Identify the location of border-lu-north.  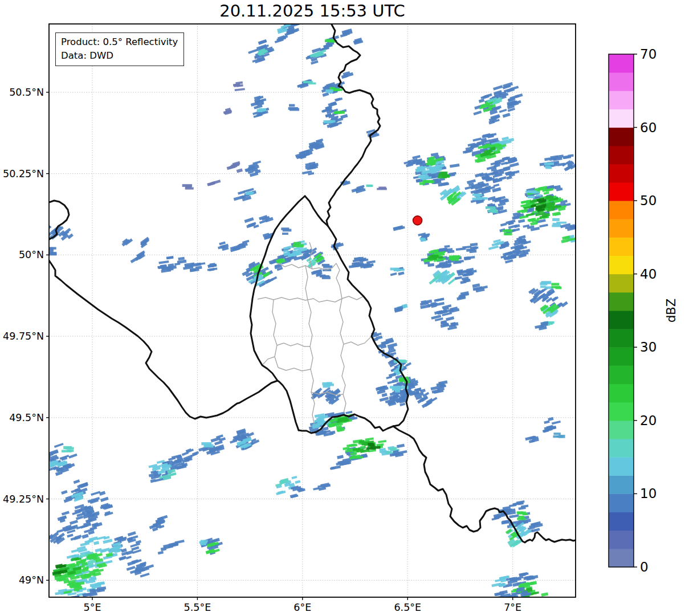
(316, 211).